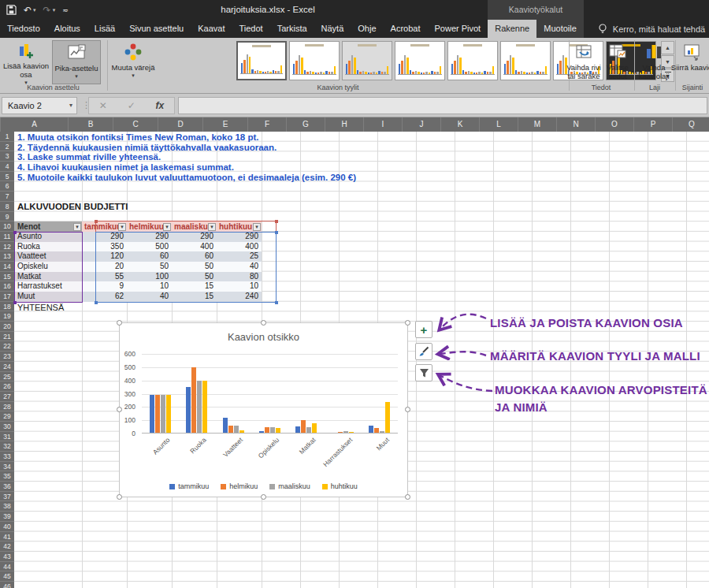  What do you see at coordinates (76, 62) in the screenshot?
I see `quick-layout-button: Pika-asettelu ▾` at bounding box center [76, 62].